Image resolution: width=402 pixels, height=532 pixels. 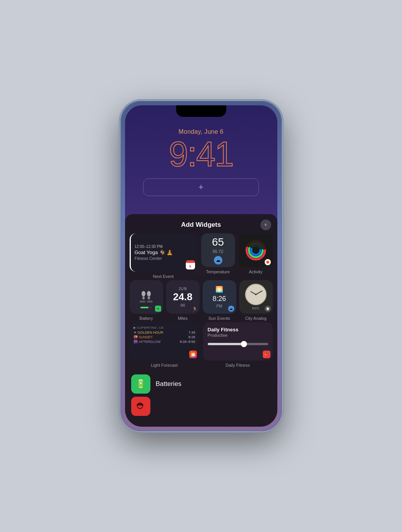 I want to click on afterglow-event: 🌆 AFTERGLOW, so click(x=147, y=342).